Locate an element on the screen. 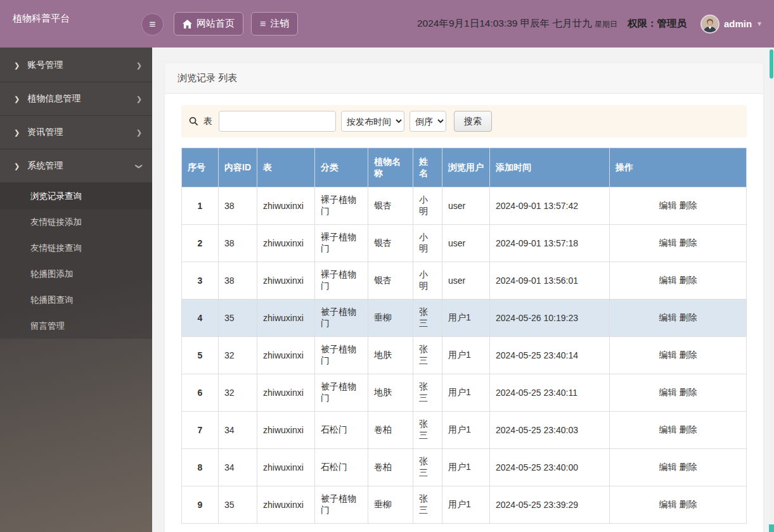 This screenshot has width=774, height=532. cell-add-time: 2024-09-01 13:56:01 is located at coordinates (550, 281).